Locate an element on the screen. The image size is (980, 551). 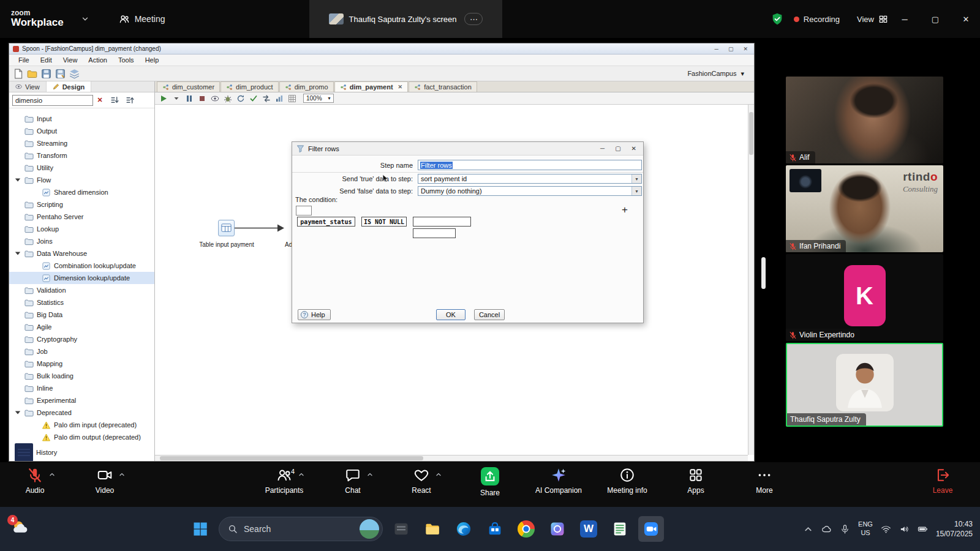
doc-tab-dim-promo: dim_promo is located at coordinates (306, 87).